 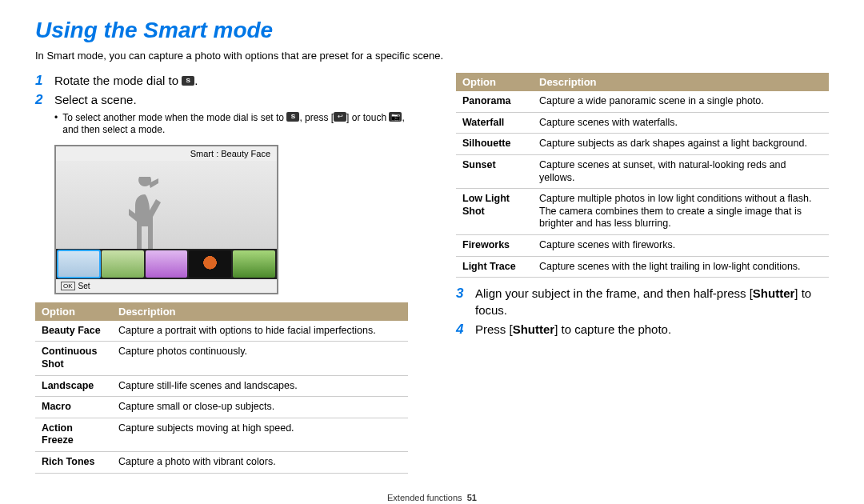 What do you see at coordinates (222, 331) in the screenshot?
I see `table-row: Beauty FaceCapture a portrait with optio…` at bounding box center [222, 331].